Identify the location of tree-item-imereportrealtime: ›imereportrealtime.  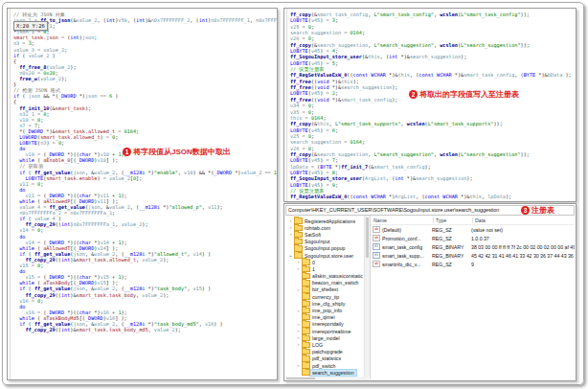
(324, 332).